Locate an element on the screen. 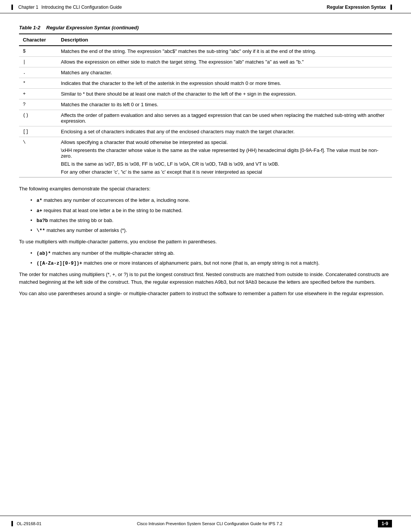 This screenshot has width=411, height=532. table-row: \Allows specifying a character that woul… is located at coordinates (206, 157).